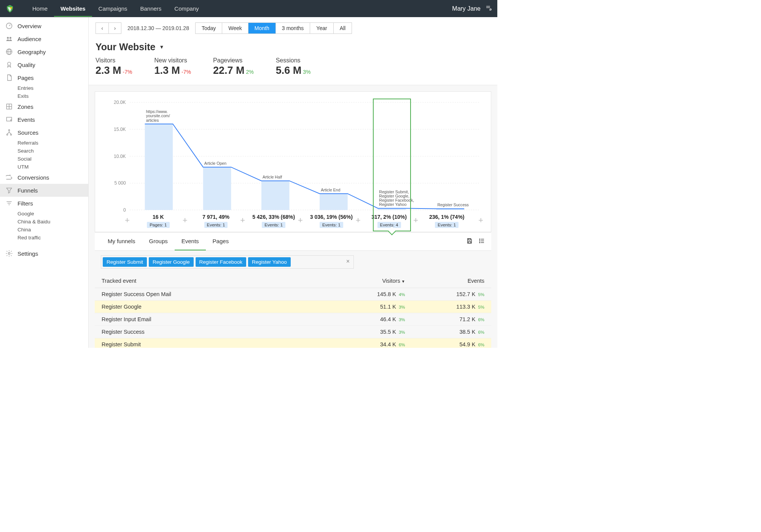 The height and width of the screenshot is (532, 761). What do you see at coordinates (115, 28) in the screenshot?
I see `date-next-button: ›` at bounding box center [115, 28].